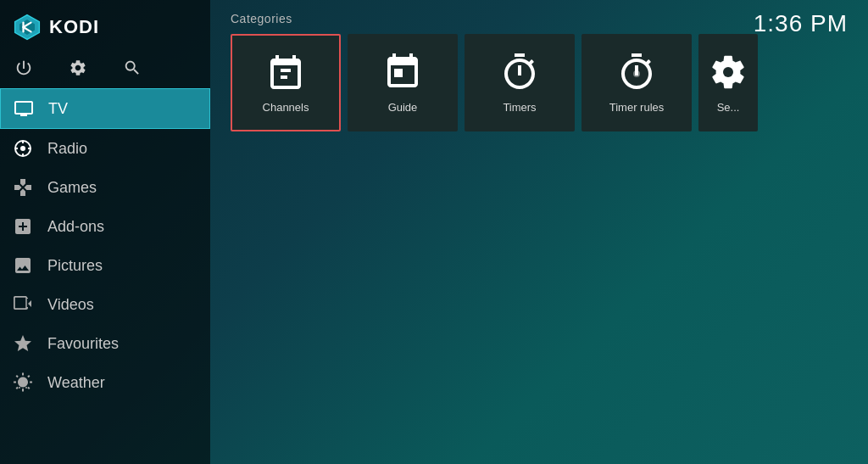 The width and height of the screenshot is (868, 464). I want to click on search-category-icon, so click(728, 72).